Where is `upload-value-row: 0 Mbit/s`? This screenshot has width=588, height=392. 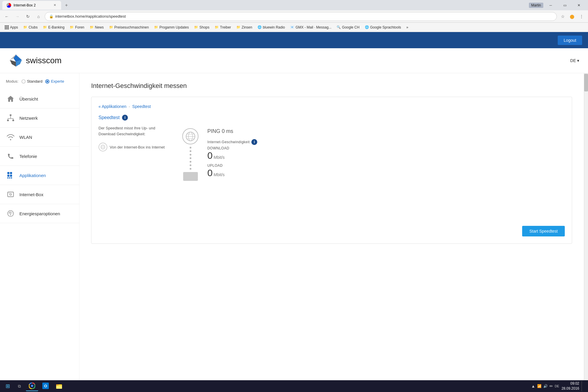 upload-value-row: 0 Mbit/s is located at coordinates (232, 173).